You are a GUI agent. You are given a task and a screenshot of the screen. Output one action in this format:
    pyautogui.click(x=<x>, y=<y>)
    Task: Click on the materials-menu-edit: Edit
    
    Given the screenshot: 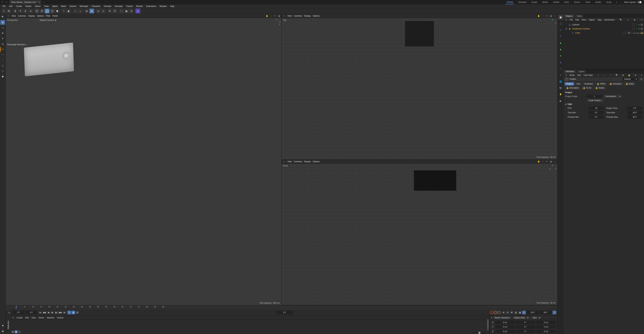 What is the action you would take?
    pyautogui.click(x=27, y=318)
    